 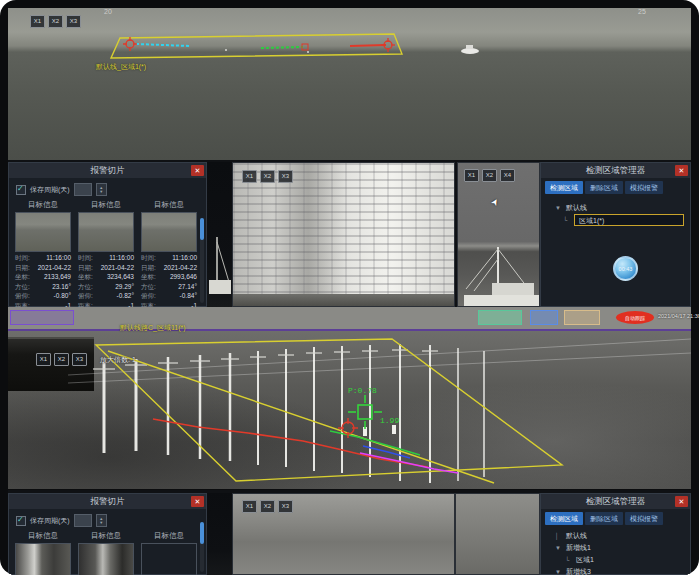 I want to click on tree-node: ▼ 新增线1, so click(x=622, y=548).